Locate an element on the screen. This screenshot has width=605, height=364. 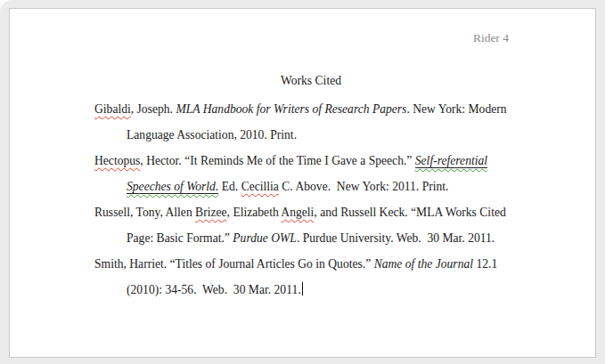
text-segment: Russell, Tony, Allen is located at coordinates (144, 212).